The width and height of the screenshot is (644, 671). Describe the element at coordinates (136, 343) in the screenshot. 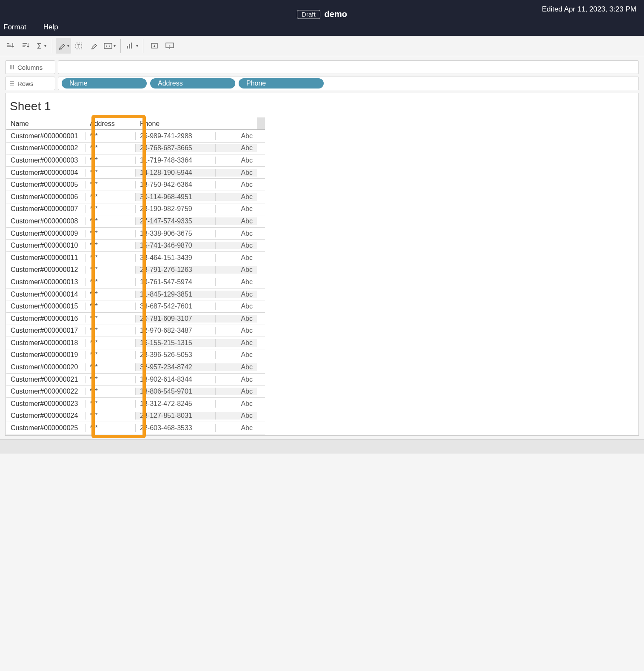

I see `table-row: Customer#000000018***16-155-215-1315Abc` at that location.